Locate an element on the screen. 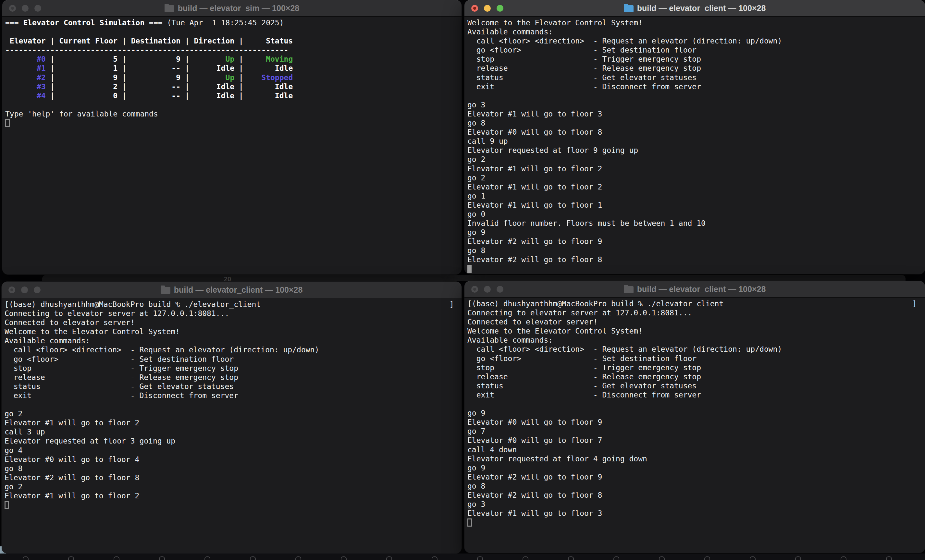  terminal-line: #2 | 9 | 9 | Up | Stopped is located at coordinates (234, 77).